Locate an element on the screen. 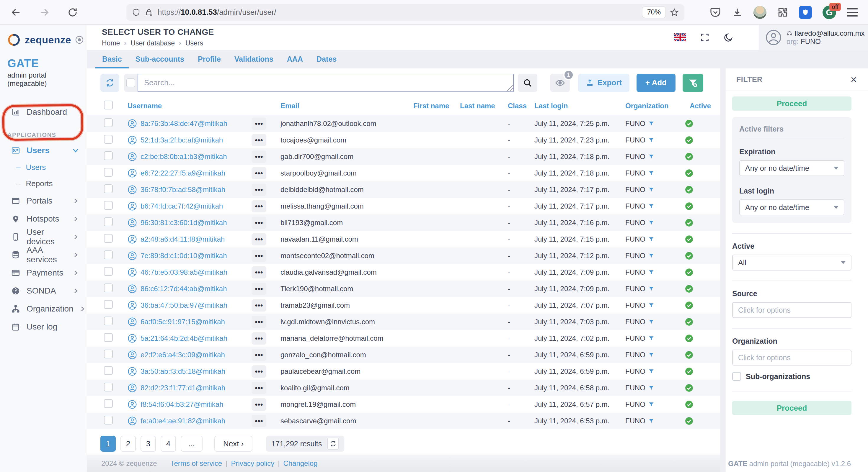 The width and height of the screenshot is (868, 472). shield-icon is located at coordinates (136, 12).